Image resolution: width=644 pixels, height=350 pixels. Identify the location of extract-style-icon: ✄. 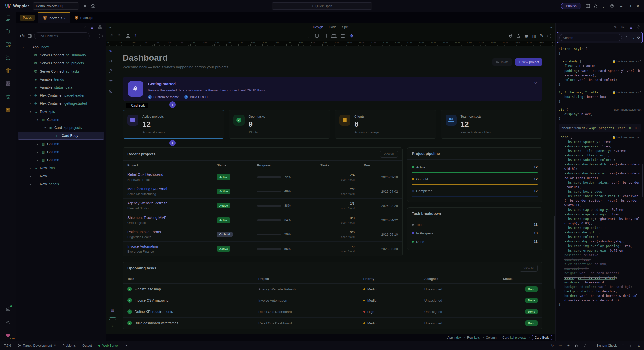
(623, 27).